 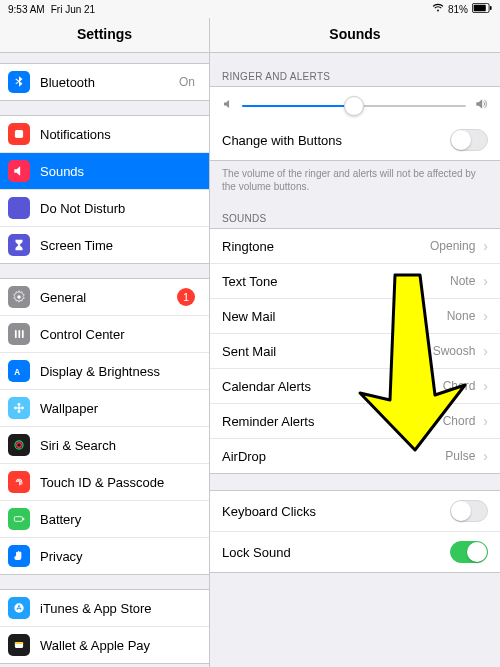 What do you see at coordinates (438, 9) in the screenshot?
I see `wifi-icon` at bounding box center [438, 9].